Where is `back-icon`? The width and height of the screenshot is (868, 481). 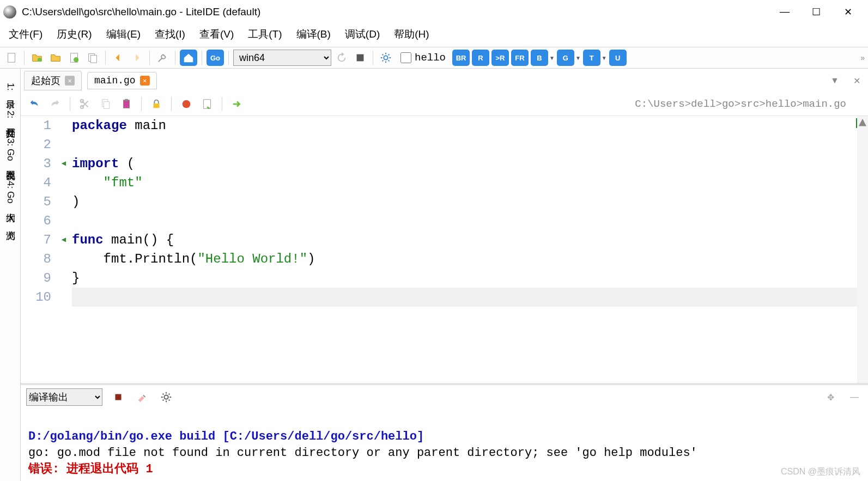
back-icon is located at coordinates (118, 58).